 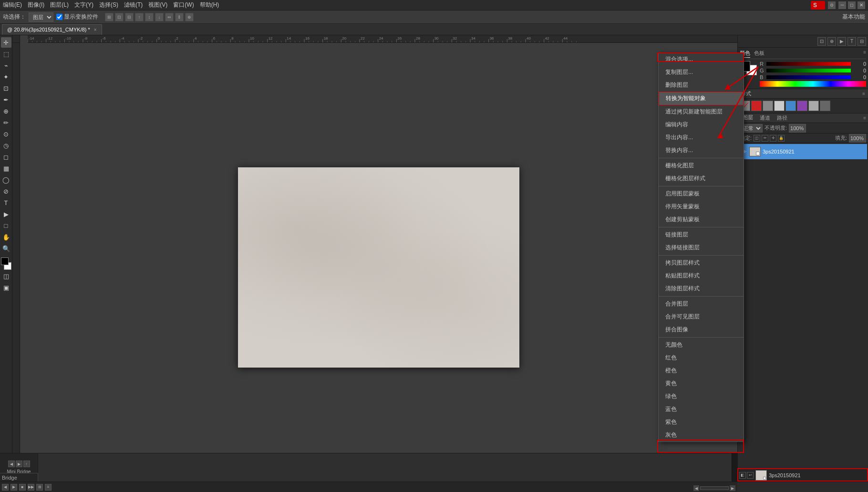 What do you see at coordinates (701, 330) in the screenshot?
I see `context-menu-item-20: 拼合图像` at bounding box center [701, 330].